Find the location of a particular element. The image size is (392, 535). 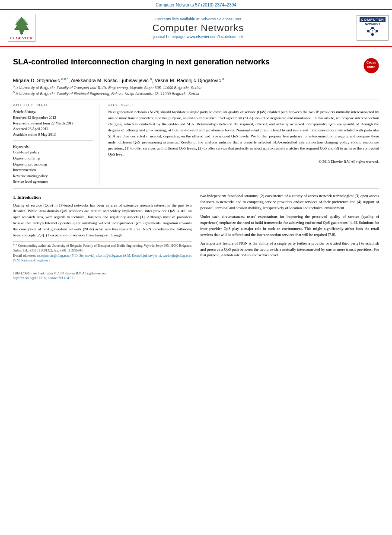

tree-icon is located at coordinates (22, 25).